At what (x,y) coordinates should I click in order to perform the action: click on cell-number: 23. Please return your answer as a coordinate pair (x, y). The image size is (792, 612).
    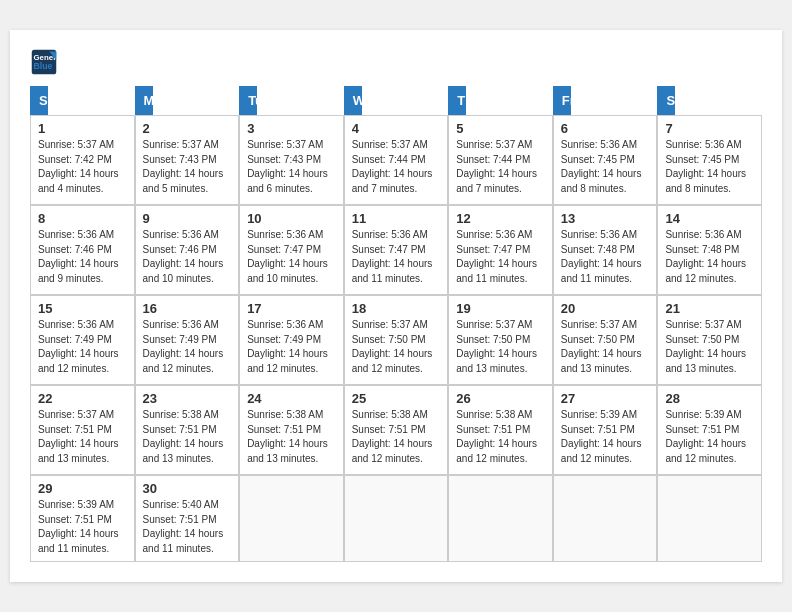
    Looking at the image, I should click on (188, 398).